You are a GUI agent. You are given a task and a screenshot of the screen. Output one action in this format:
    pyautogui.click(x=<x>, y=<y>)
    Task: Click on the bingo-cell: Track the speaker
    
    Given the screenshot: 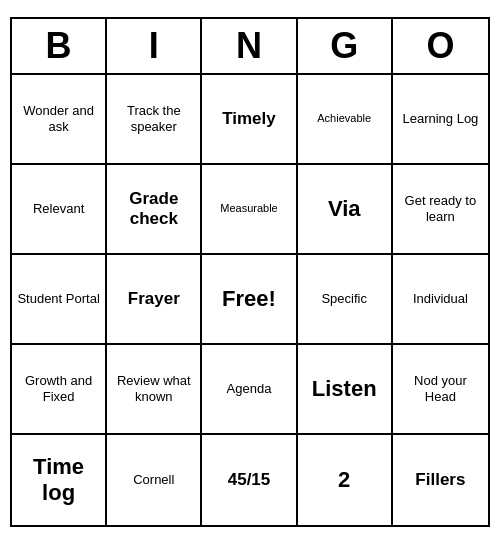 What is the action you would take?
    pyautogui.click(x=154, y=120)
    